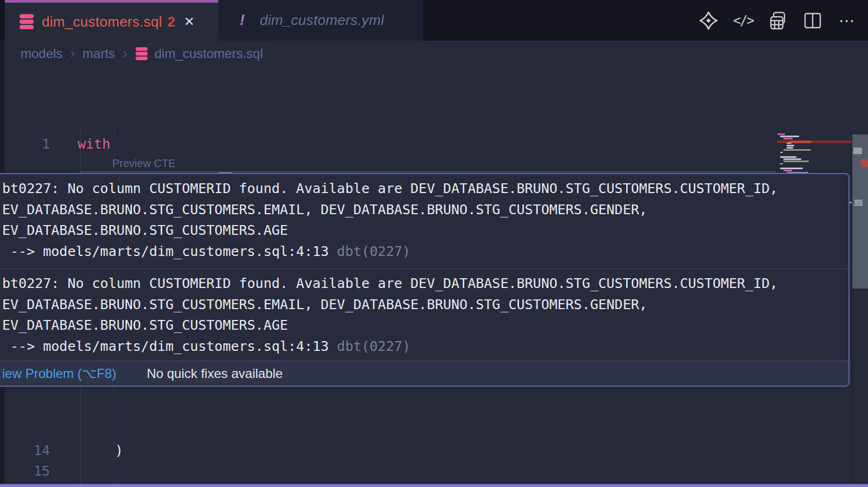 This screenshot has width=868, height=487. Describe the element at coordinates (41, 54) in the screenshot. I see `breadcrumb-item-models: models` at that location.